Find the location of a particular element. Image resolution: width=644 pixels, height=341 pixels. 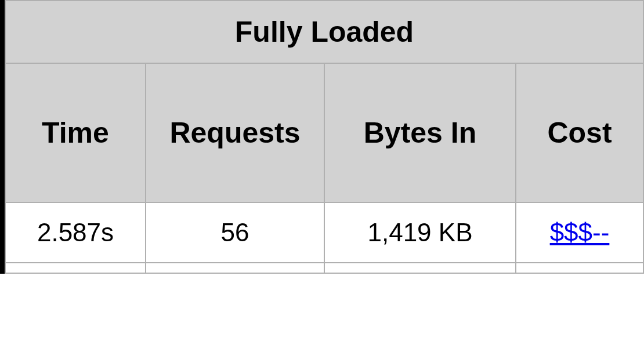

cell-time: 2.587s is located at coordinates (75, 233).